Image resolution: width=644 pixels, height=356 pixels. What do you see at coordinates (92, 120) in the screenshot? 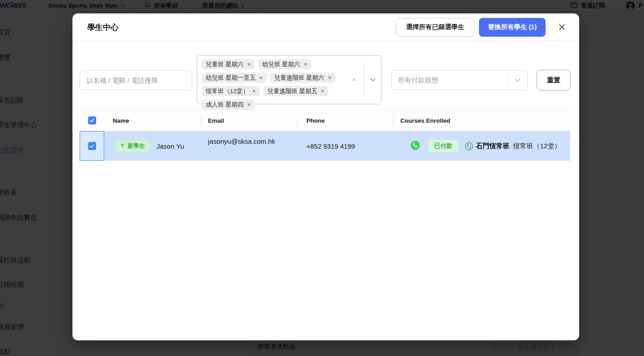
I see `select-all-checkbox-cell` at bounding box center [92, 120].